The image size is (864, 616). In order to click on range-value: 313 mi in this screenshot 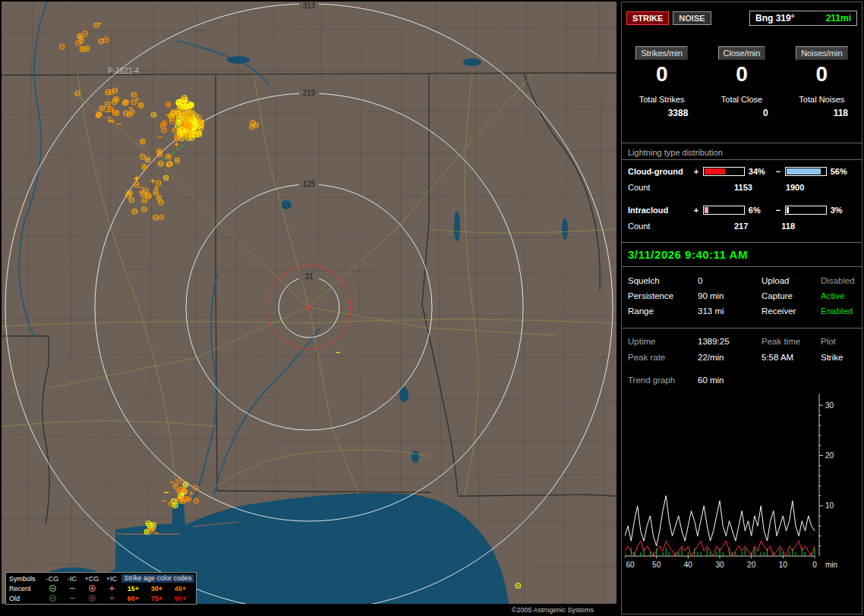, I will do `click(730, 311)`.